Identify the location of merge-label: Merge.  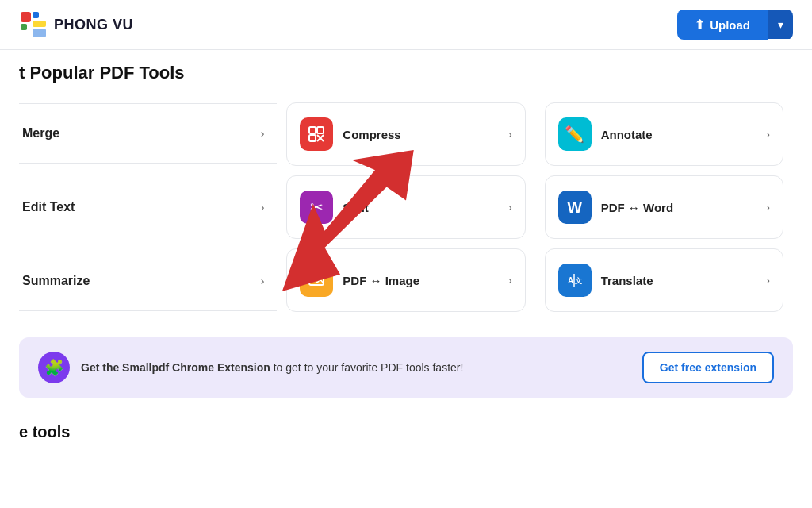
(41, 133).